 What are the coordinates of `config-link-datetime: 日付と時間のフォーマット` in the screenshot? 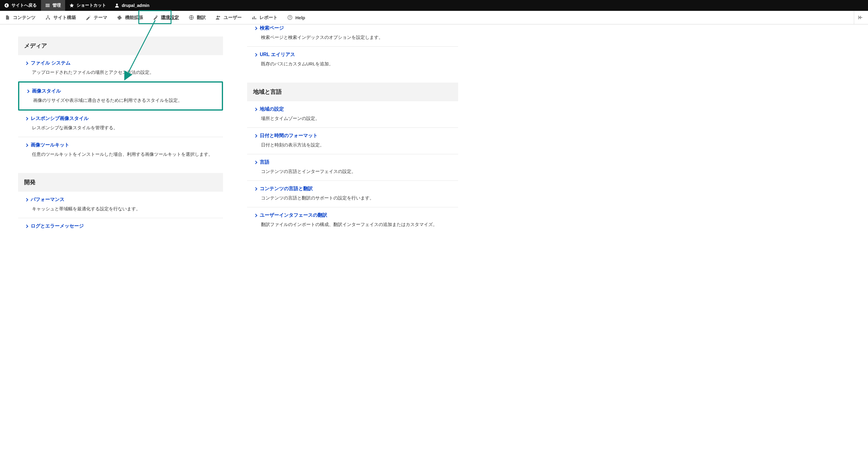 It's located at (356, 136).